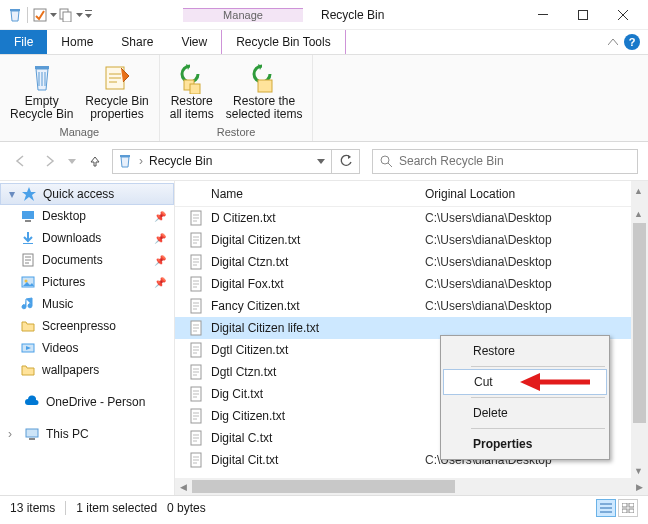 The width and height of the screenshot is (648, 524). What do you see at coordinates (186, 508) in the screenshot?
I see `status-selection-size: 0 bytes` at bounding box center [186, 508].